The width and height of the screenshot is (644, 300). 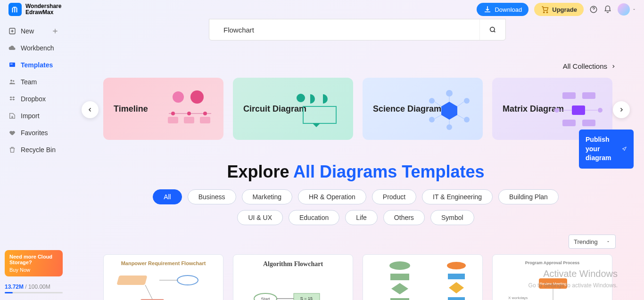 I want to click on svg-text: Start, so click(x=265, y=299).